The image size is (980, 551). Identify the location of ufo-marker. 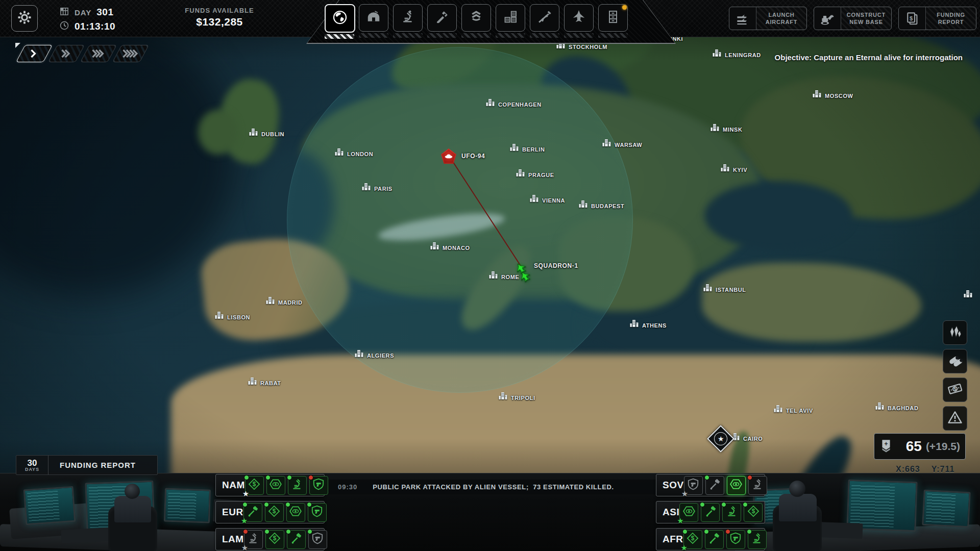
(449, 156).